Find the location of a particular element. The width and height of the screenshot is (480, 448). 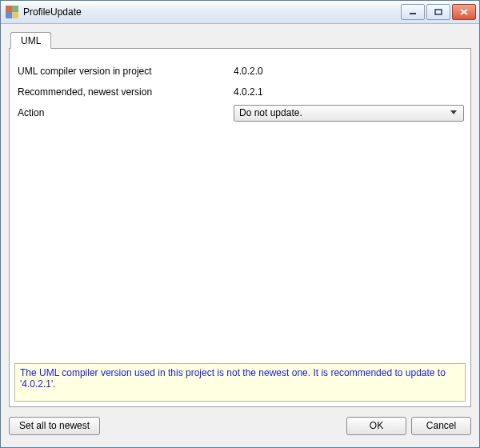

recommended-version-value: 4.0.2.1 is located at coordinates (349, 92).